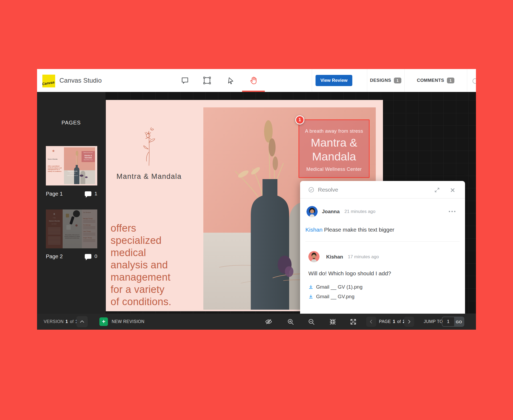  What do you see at coordinates (328, 190) in the screenshot?
I see `resolve-label: Resolve` at bounding box center [328, 190].